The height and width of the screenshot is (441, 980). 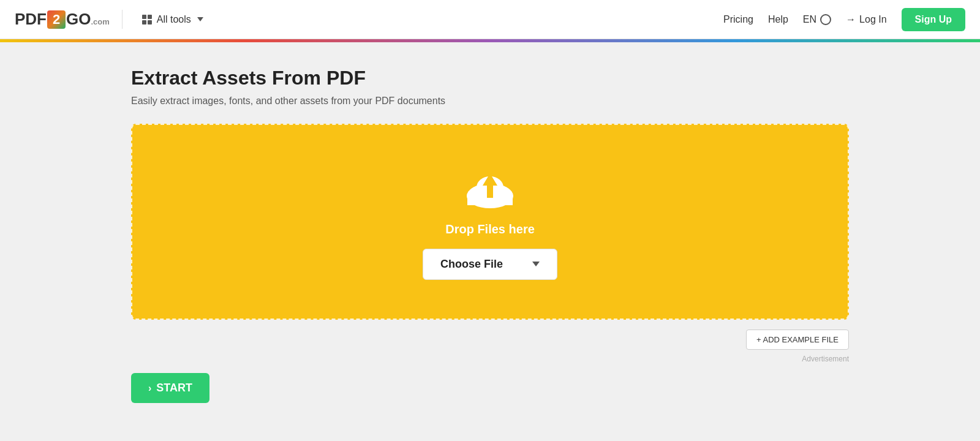 I want to click on logo-pdf: PDF, so click(x=31, y=20).